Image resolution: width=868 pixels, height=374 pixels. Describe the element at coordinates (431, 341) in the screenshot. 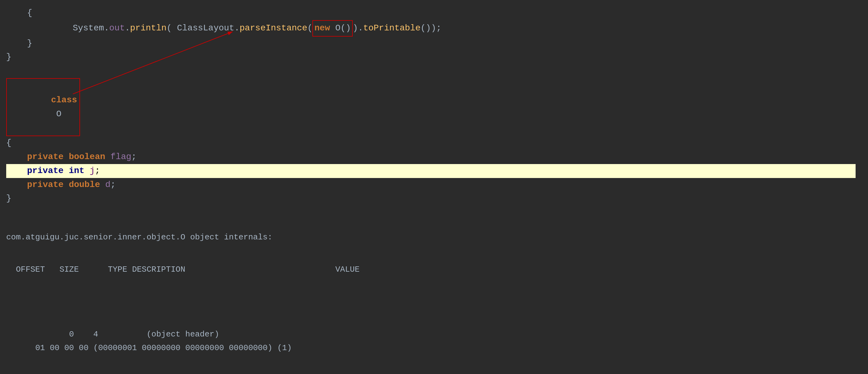

I see `output-row-0: 0 4 (object header) 01 00 00 00 (0000000…` at that location.